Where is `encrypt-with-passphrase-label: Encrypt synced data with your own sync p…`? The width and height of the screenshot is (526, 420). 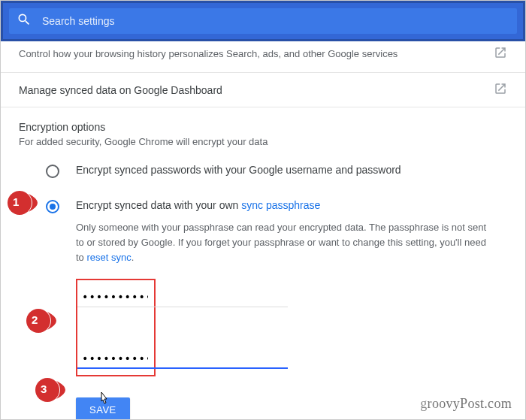
encrypt-with-passphrase-label: Encrypt synced data with your own sync p… is located at coordinates (292, 205).